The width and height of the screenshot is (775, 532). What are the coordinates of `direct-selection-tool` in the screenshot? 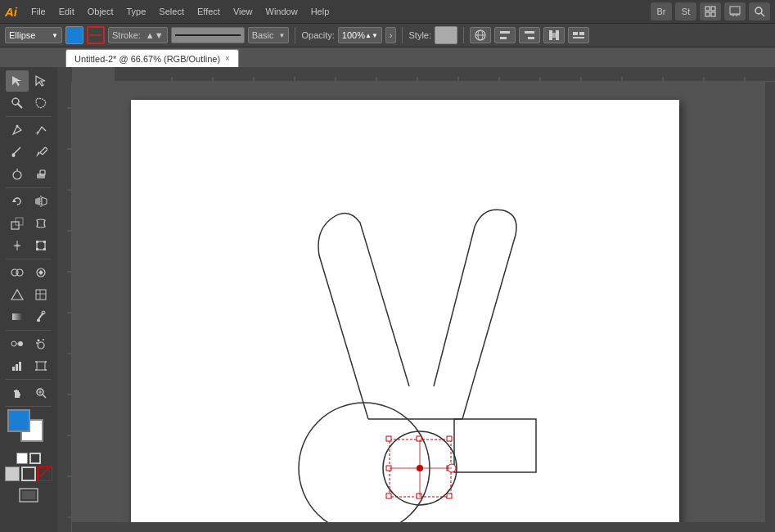 It's located at (41, 81).